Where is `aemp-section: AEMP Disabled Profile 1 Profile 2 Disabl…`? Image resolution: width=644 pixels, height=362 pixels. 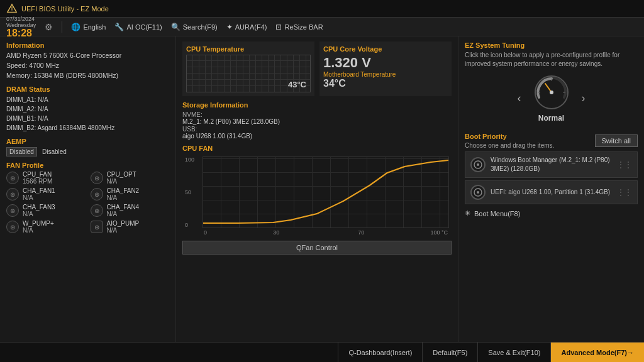
aemp-section: AEMP Disabled Profile 1 Profile 2 Disabl… is located at coordinates (88, 147).